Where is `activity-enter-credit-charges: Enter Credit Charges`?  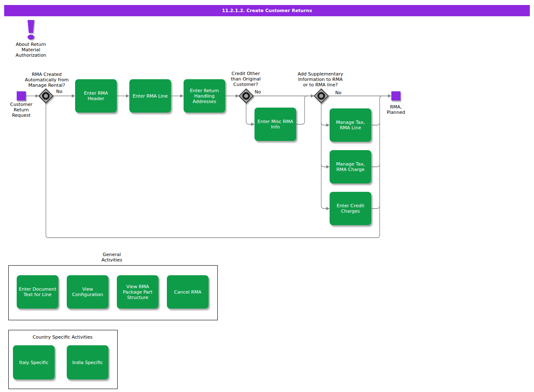
activity-enter-credit-charges: Enter Credit Charges is located at coordinates (350, 209).